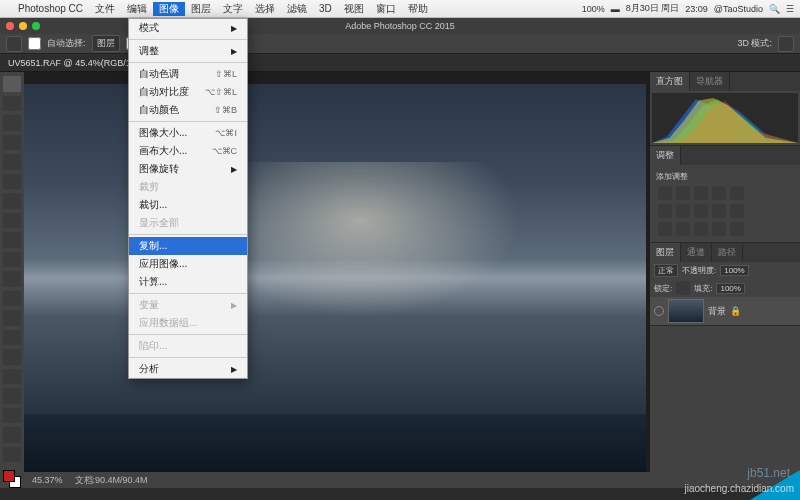 The width and height of the screenshot is (800, 500). I want to click on adj-bw-icon, so click(683, 211).